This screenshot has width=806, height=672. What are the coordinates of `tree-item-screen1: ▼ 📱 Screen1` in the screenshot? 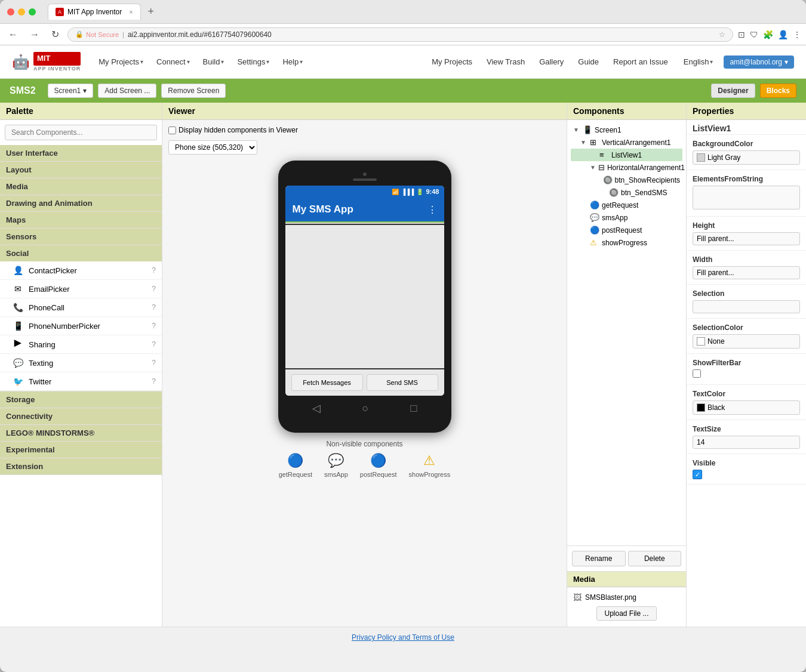 It's located at (627, 130).